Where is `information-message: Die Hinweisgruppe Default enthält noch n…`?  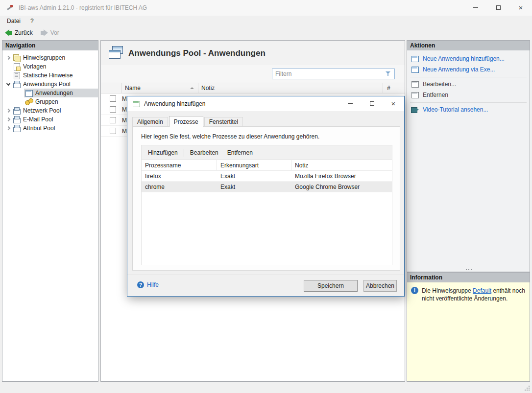 information-message: Die Hinweisgruppe Default enthält noch n… is located at coordinates (468, 332).